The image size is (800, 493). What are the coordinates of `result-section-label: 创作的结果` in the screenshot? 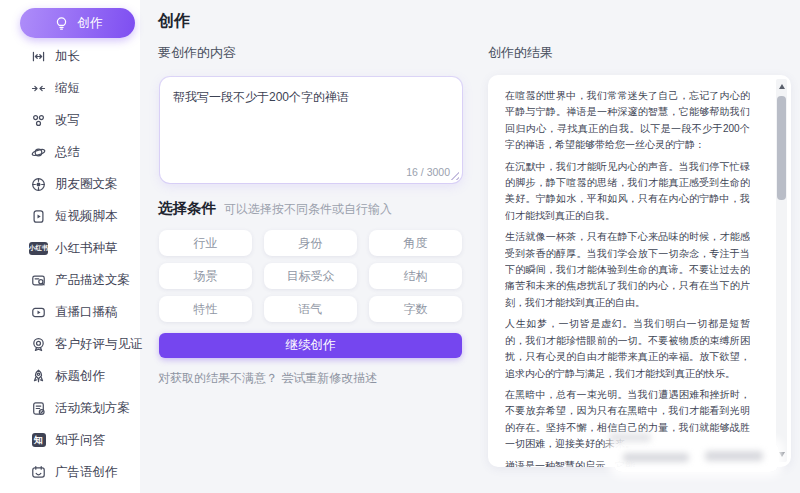 It's located at (520, 53).